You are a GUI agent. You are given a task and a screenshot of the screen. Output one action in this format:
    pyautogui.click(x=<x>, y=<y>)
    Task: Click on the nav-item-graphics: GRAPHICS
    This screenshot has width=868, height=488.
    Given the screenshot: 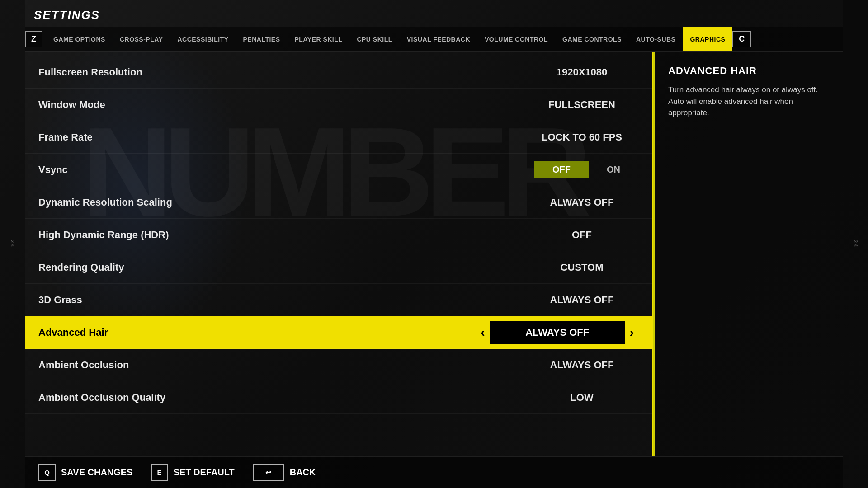 What is the action you would take?
    pyautogui.click(x=708, y=39)
    